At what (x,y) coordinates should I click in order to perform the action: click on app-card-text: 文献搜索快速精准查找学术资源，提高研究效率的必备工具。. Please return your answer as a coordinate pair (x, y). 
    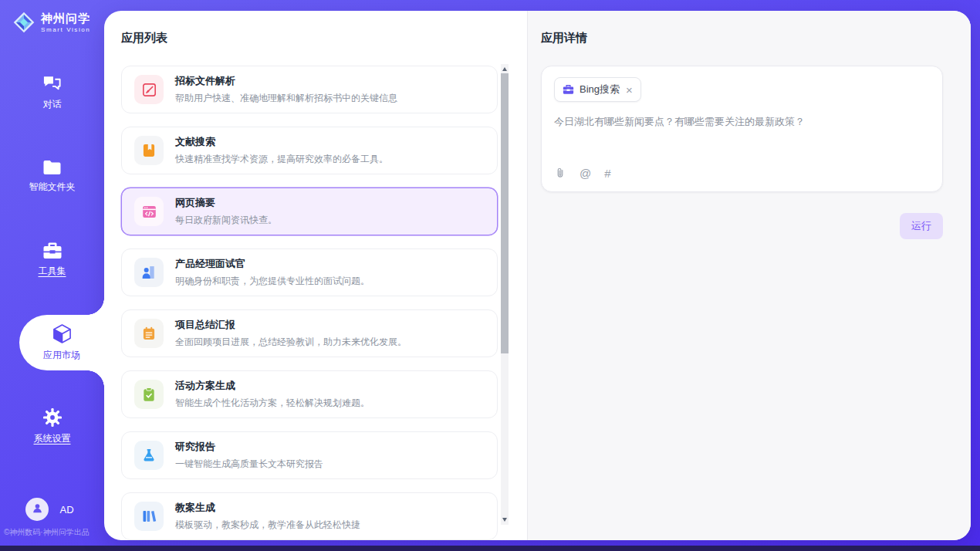
    Looking at the image, I should click on (282, 150).